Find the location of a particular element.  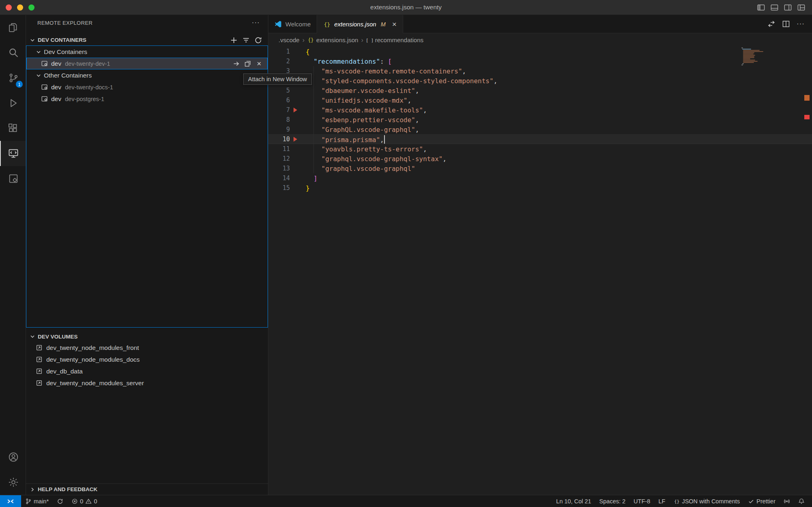

toggle-primary-sidebar-button is located at coordinates (761, 7).